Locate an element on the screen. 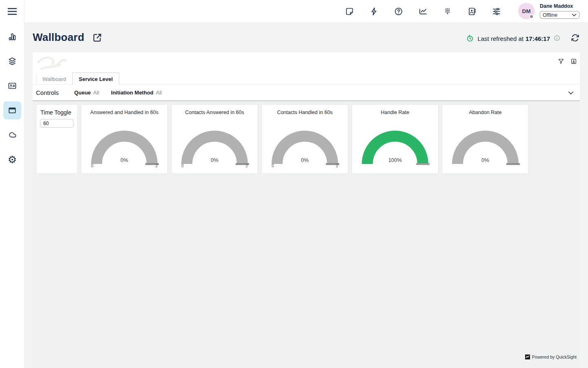 This screenshot has height=368, width=588. note-icon is located at coordinates (350, 11).